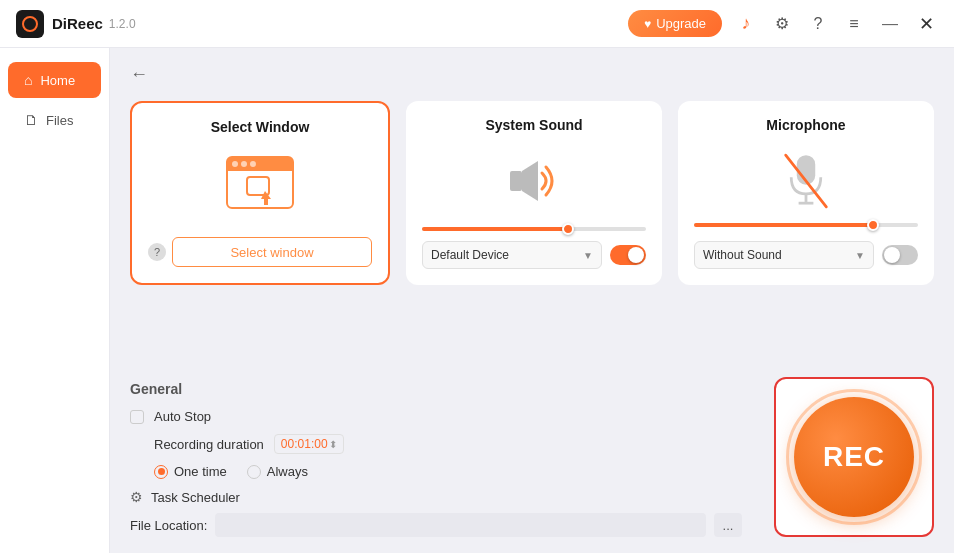  I want to click on minimize-button: —, so click(890, 24).